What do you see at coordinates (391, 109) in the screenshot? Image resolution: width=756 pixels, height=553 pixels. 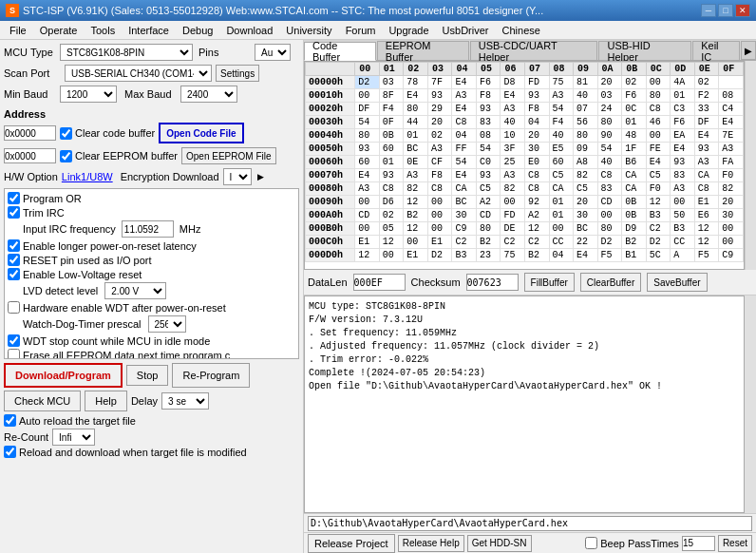 I see `byte-cell: F4` at bounding box center [391, 109].